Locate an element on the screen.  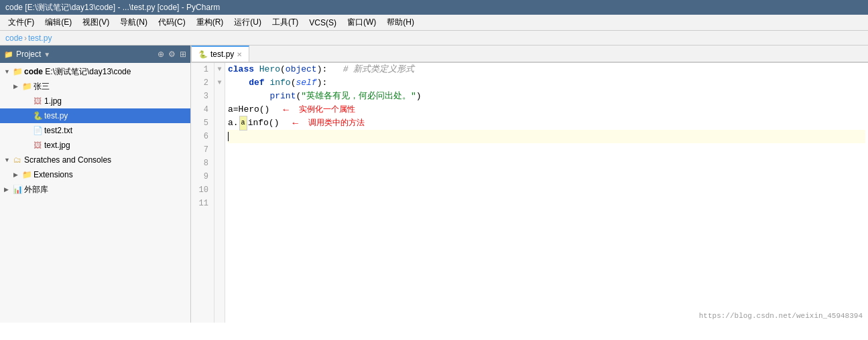
tree-item-test2txt: 📄 test2.txt is located at coordinates (95, 131).